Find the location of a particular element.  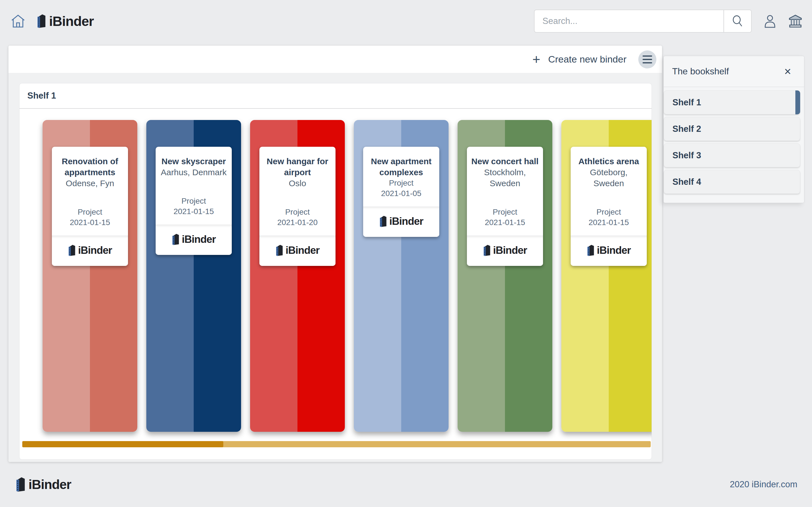

binder-title: New skyscraper is located at coordinates (194, 161).